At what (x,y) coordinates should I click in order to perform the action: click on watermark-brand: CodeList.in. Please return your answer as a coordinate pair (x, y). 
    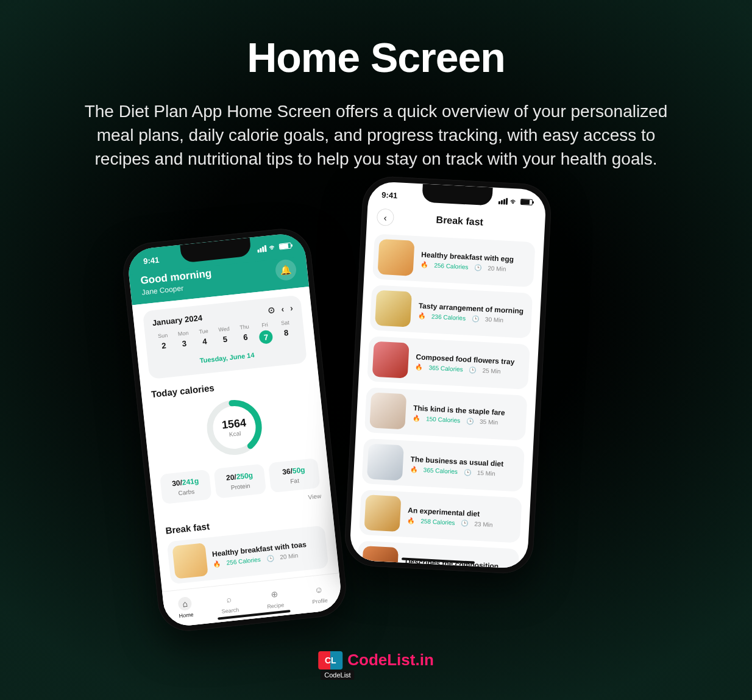
    Looking at the image, I should click on (391, 660).